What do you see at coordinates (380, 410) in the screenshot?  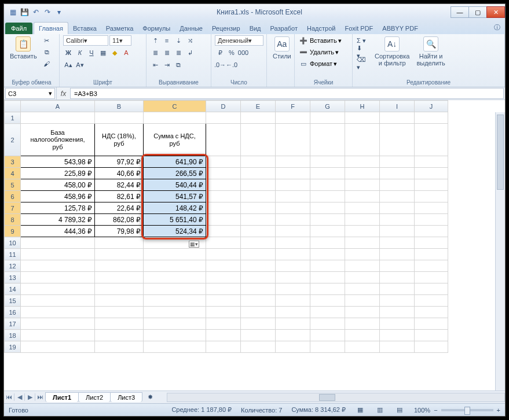 I see `view-layout-icon: ▥` at bounding box center [380, 410].